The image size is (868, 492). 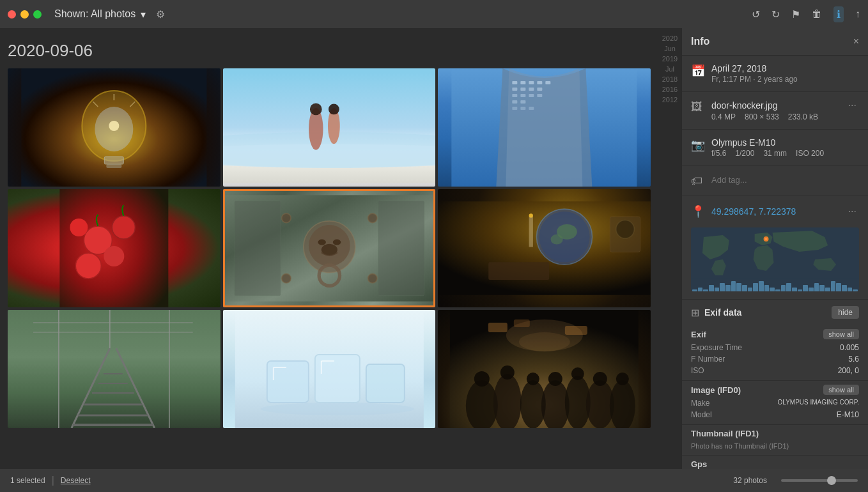 I want to click on export-icon: ↑, so click(x=858, y=14).